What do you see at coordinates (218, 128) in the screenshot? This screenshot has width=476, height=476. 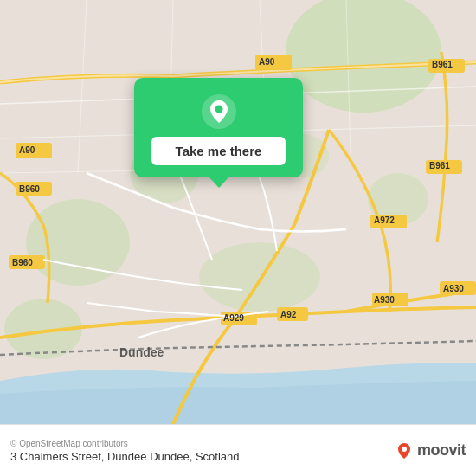 I see `popup-card: Take me there` at bounding box center [218, 128].